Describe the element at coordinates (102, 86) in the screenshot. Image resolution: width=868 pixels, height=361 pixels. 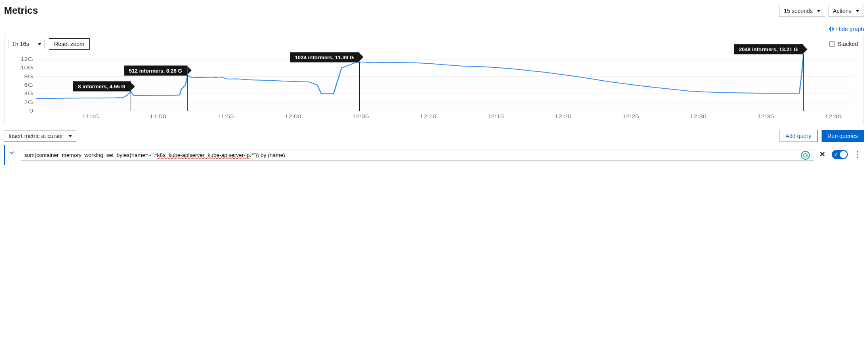
I see `chart-annotation: 8 informers, 4.55 G` at that location.